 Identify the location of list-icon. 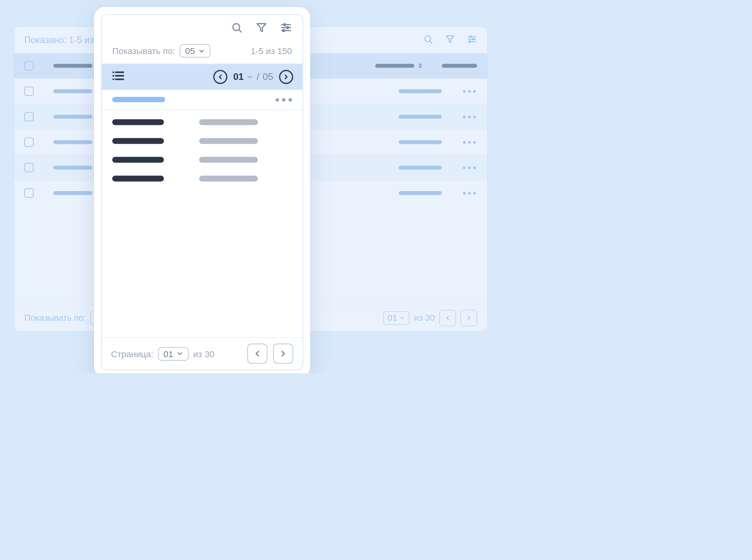
(118, 77).